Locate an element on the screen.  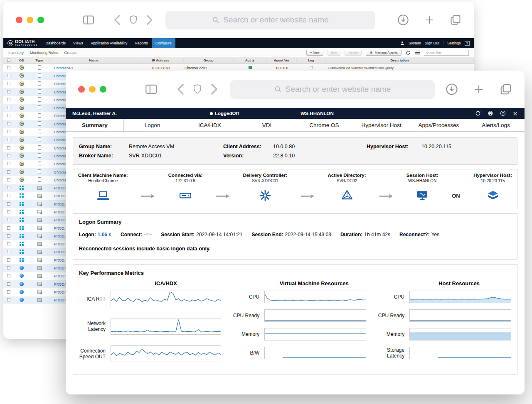
user-icon is located at coordinates (402, 43).